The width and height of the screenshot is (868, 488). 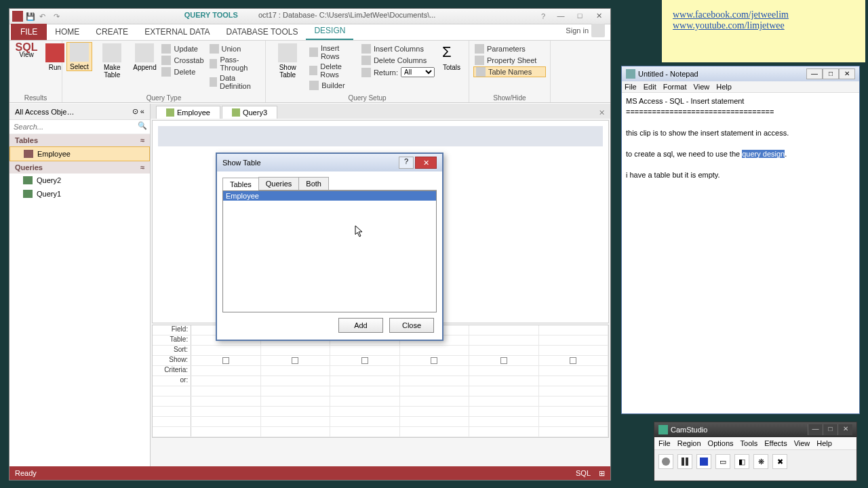 What do you see at coordinates (112, 32) in the screenshot?
I see `tab-create: CREATE` at bounding box center [112, 32].